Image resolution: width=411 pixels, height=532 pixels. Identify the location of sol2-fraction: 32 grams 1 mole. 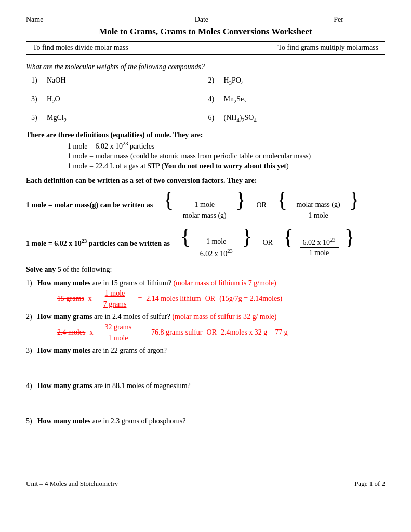
(118, 332).